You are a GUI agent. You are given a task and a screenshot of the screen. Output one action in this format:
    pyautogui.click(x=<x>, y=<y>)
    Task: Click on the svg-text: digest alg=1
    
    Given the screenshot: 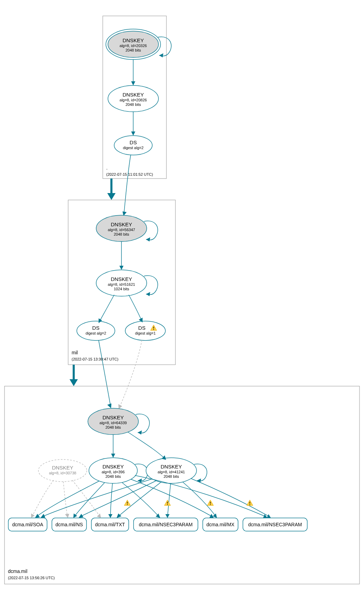 What is the action you would take?
    pyautogui.click(x=145, y=333)
    